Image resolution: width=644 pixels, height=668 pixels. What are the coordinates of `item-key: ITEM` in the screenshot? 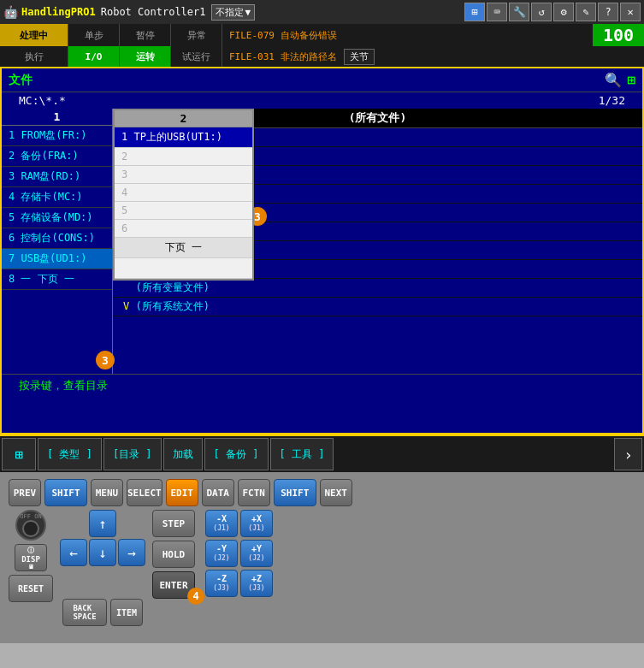 It's located at (127, 612).